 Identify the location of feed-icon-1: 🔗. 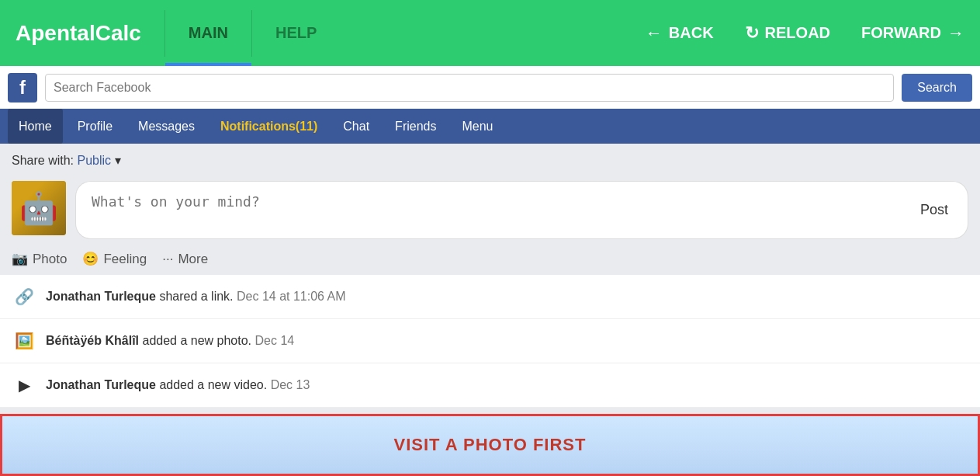
(24, 297).